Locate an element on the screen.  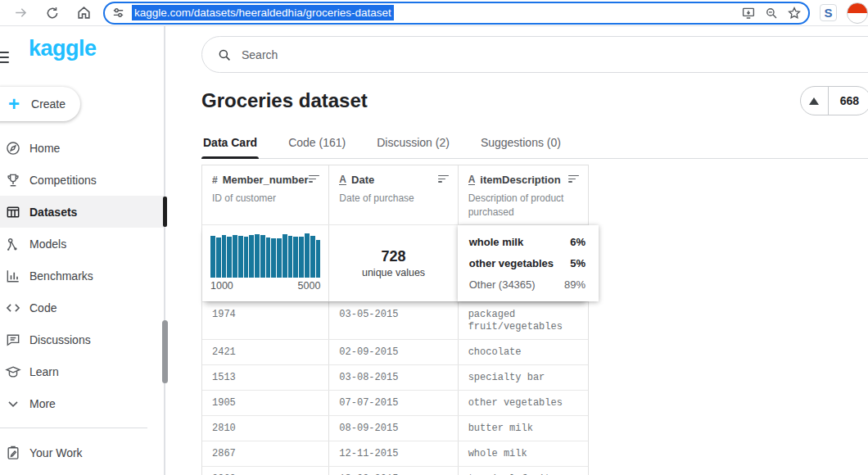
plus-icon: + is located at coordinates (14, 104).